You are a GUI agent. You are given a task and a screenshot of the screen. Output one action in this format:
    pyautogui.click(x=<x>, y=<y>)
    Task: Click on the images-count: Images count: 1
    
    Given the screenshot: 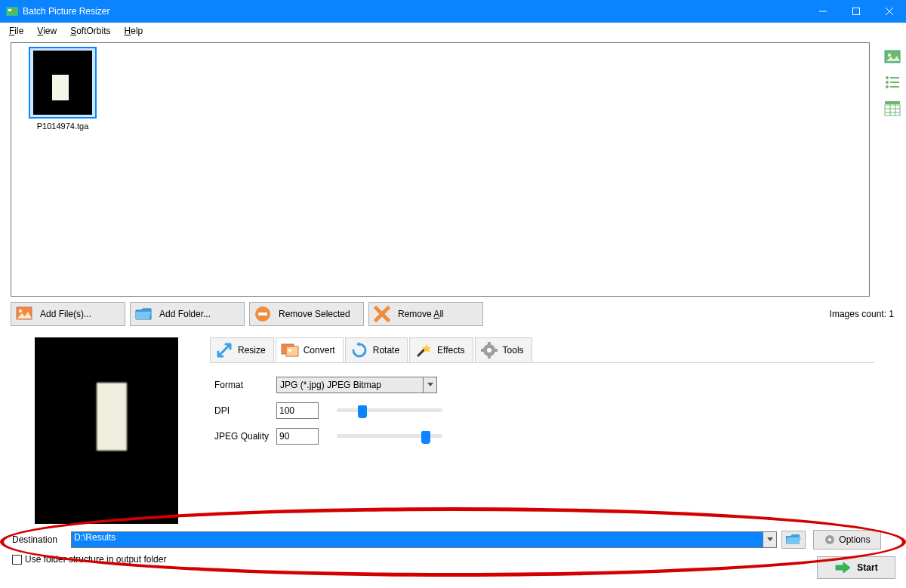 What is the action you would take?
    pyautogui.click(x=862, y=314)
    